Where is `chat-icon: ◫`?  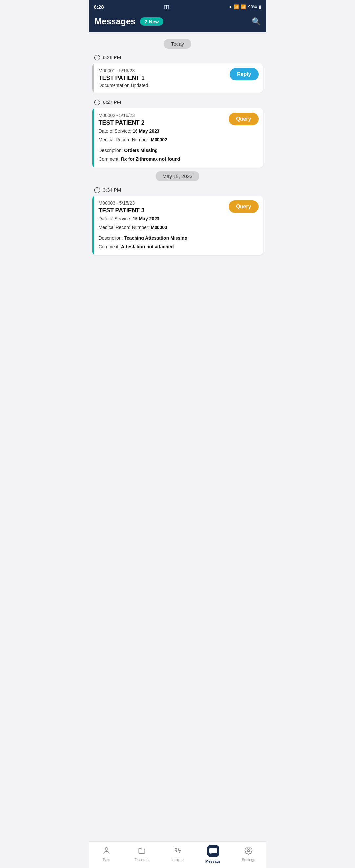 chat-icon: ◫ is located at coordinates (167, 7).